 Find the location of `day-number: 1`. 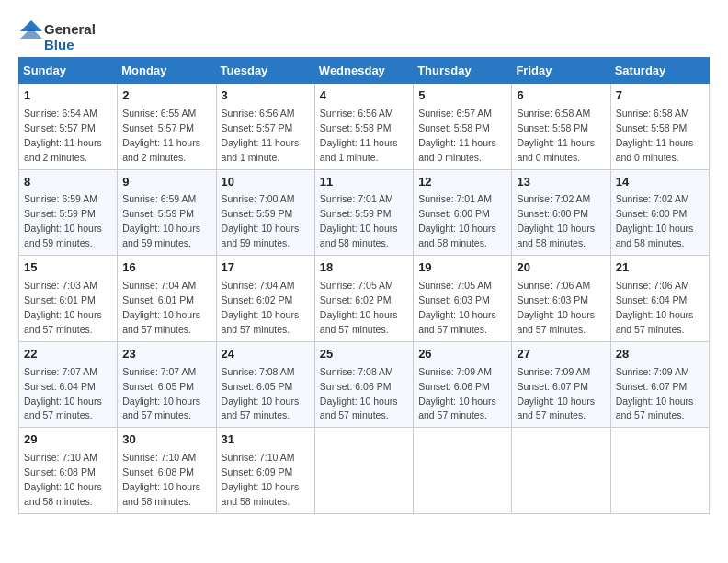

day-number: 1 is located at coordinates (68, 96).